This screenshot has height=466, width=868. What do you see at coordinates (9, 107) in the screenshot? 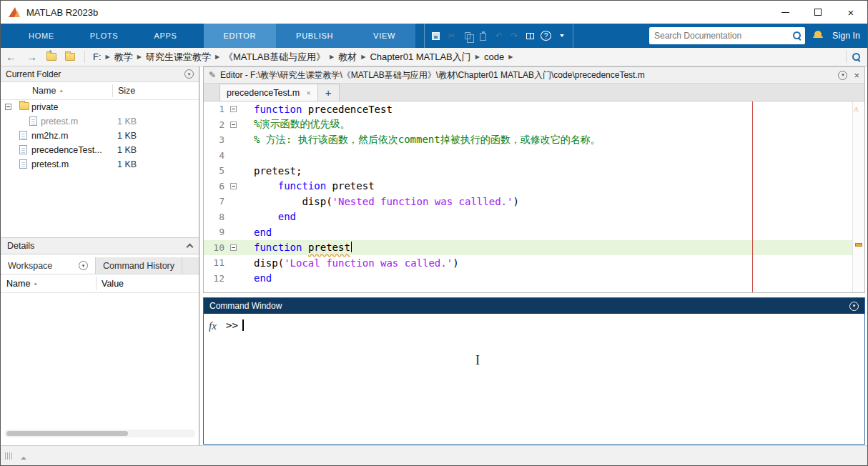
I see `expander-icon` at bounding box center [9, 107].